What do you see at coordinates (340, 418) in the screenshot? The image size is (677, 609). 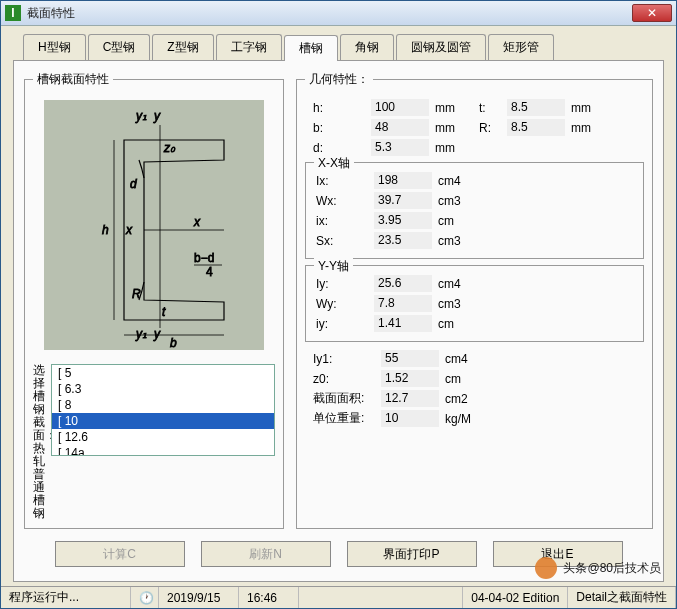 I see `prop-label: 单位重量:` at bounding box center [340, 418].